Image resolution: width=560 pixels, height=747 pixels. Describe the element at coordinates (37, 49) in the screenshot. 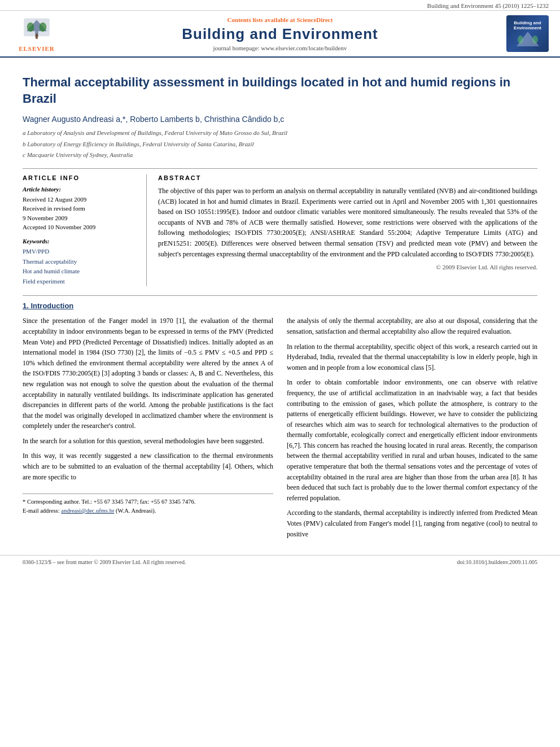

I see `elsevier-brand-text: ELSEVIER` at that location.